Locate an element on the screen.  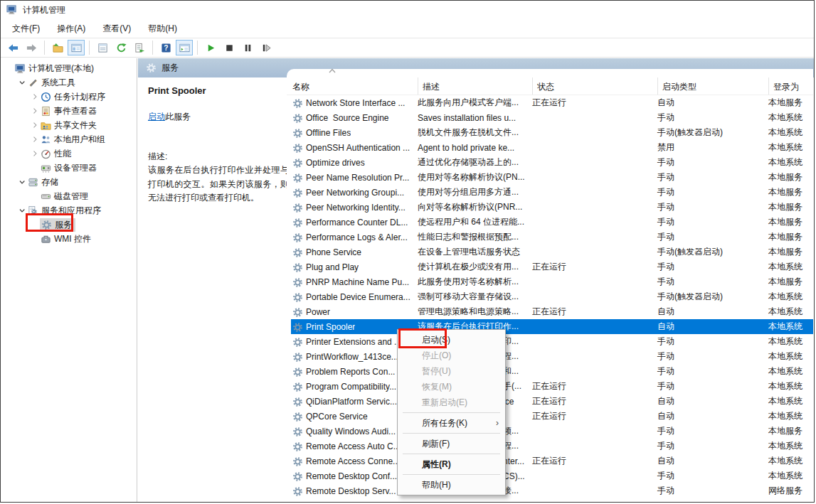
service-row: Performance Counter DL...使远程用户和 64 位进程能.… is located at coordinates (552, 222).